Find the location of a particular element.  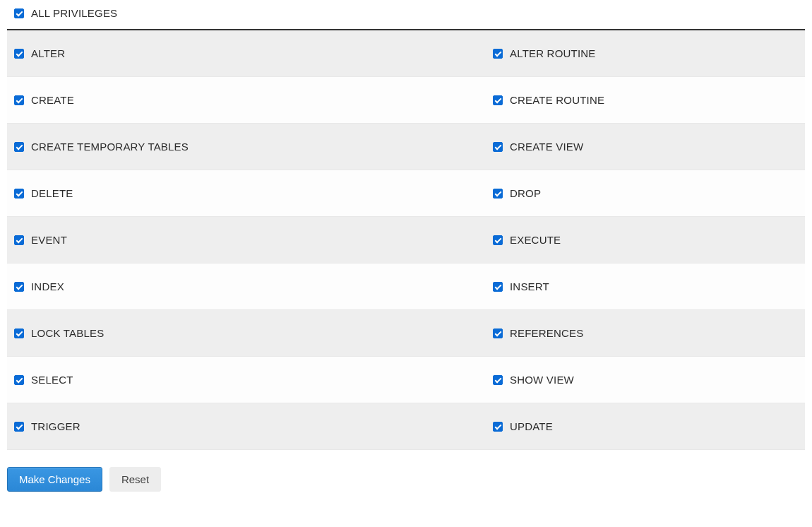

privilege-cell: CREATE ROUTINE is located at coordinates (645, 100).